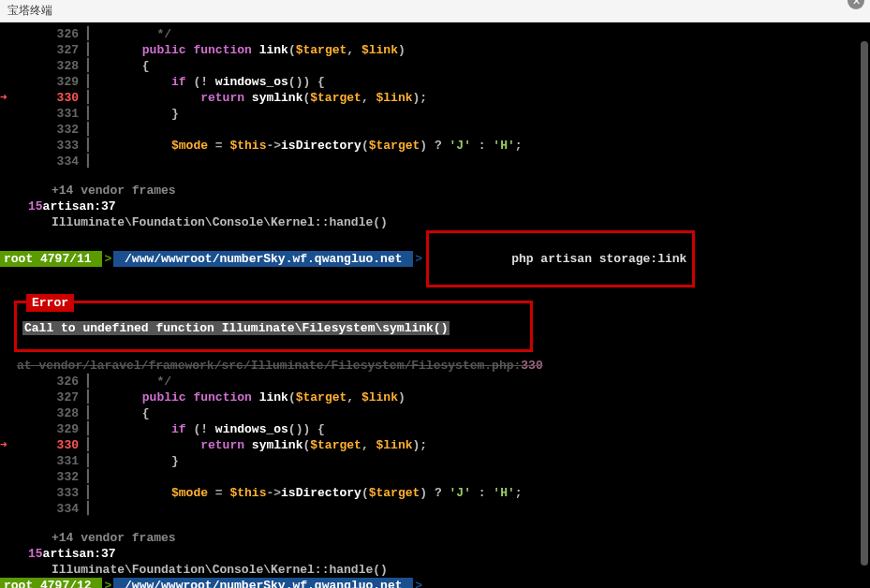  Describe the element at coordinates (135, 382) in the screenshot. I see `code-content: */` at that location.